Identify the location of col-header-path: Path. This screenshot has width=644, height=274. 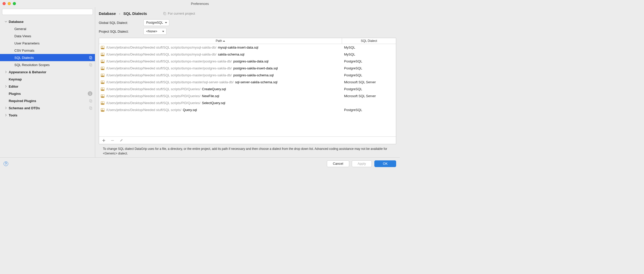
(221, 41).